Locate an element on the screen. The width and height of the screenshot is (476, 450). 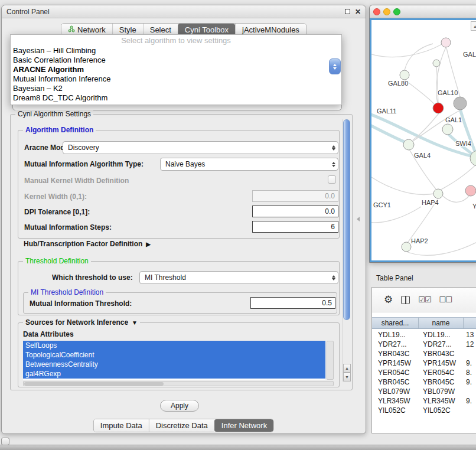
close-icon: ✕ is located at coordinates (358, 12).